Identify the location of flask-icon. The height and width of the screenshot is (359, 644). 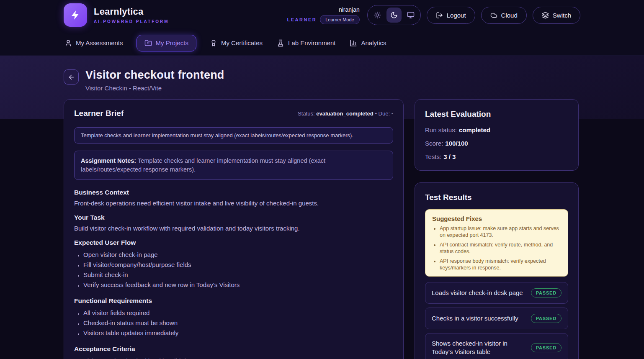
(281, 43).